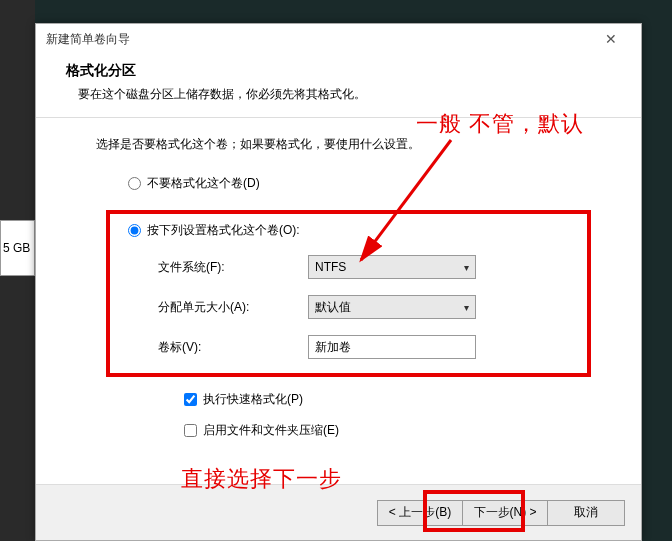 This screenshot has width=672, height=541. I want to click on bg-disk-fragment: 5 GB, so click(18, 248).